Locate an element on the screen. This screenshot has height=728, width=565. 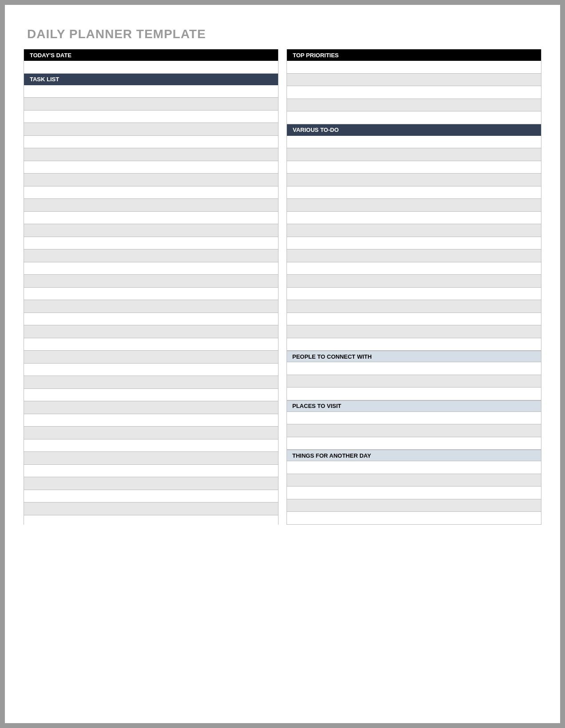
various-todo-header: VARIOUS TO-DO is located at coordinates (414, 130).